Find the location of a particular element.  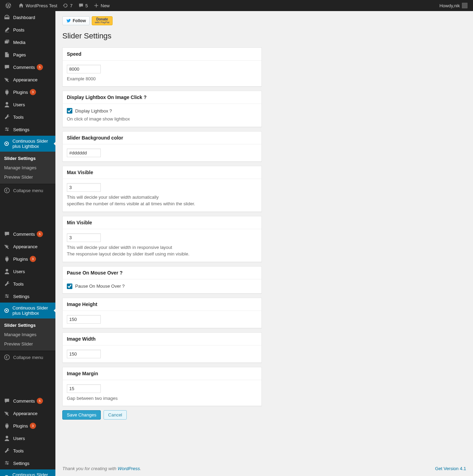

site-name-link: WordPress Test is located at coordinates (38, 6).